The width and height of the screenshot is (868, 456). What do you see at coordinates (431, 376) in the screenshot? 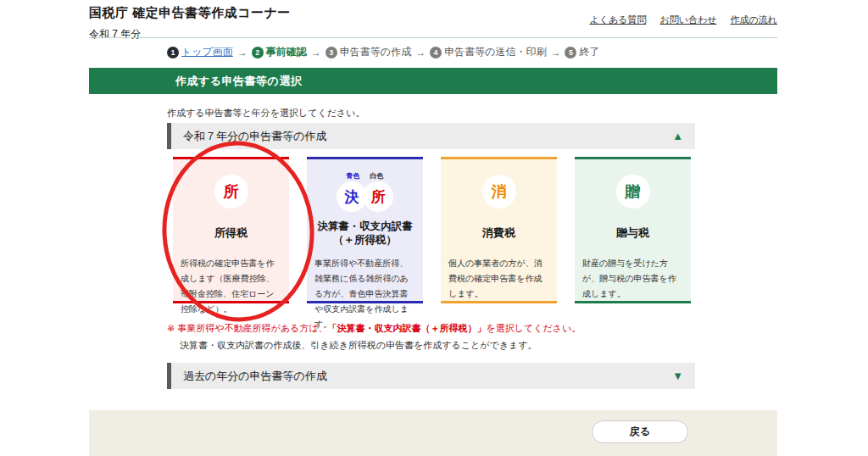
I see `accordion-past-years: 過去の年分の申告書等の作成 ▼` at bounding box center [431, 376].